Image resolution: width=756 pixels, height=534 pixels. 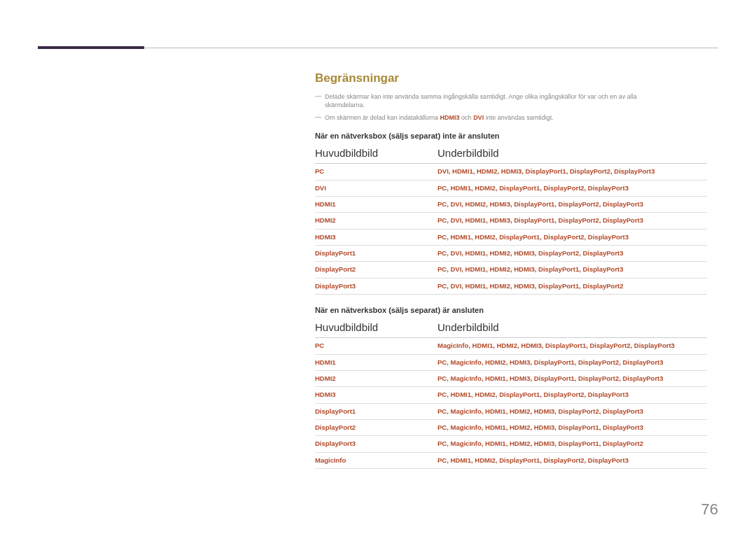 I want to click on note-2-part-c: inte användas samtidigt., so click(x=519, y=118).